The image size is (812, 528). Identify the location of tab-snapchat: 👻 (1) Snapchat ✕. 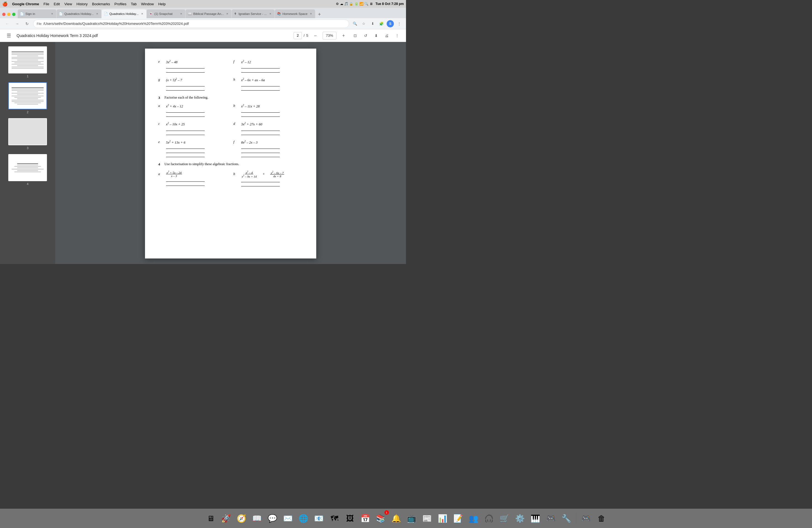
(166, 14).